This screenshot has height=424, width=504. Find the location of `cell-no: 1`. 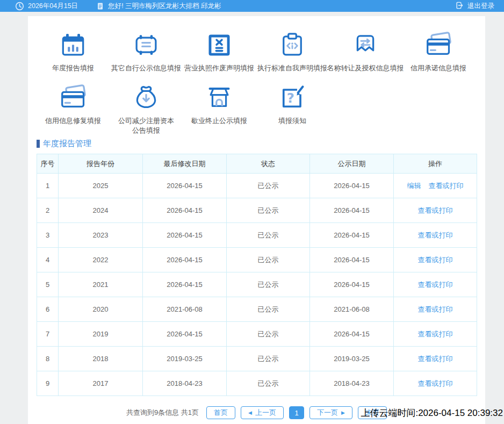

cell-no: 1 is located at coordinates (48, 186).